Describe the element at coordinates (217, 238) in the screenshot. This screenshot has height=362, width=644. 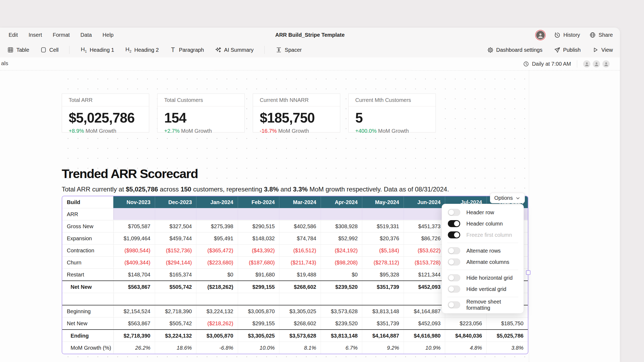
I see `table-cell: $95,491` at that location.